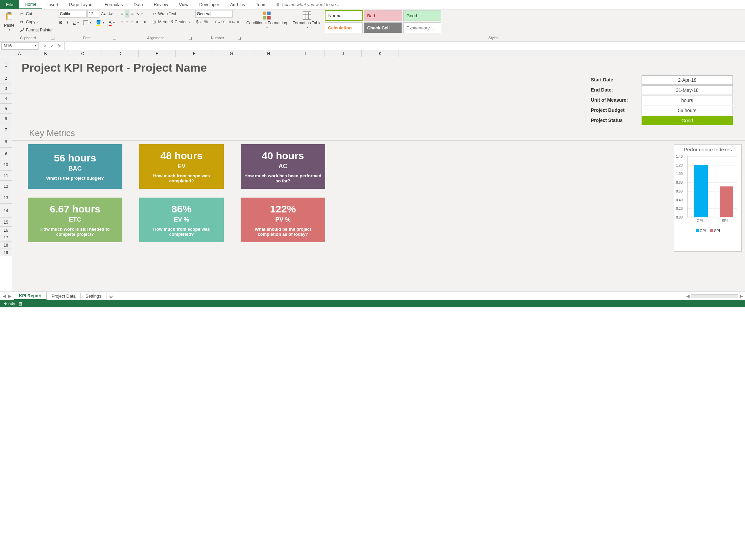 The height and width of the screenshot is (560, 745). Describe the element at coordinates (64, 296) in the screenshot. I see `sheet-tab-project-data: Project Data` at that location.